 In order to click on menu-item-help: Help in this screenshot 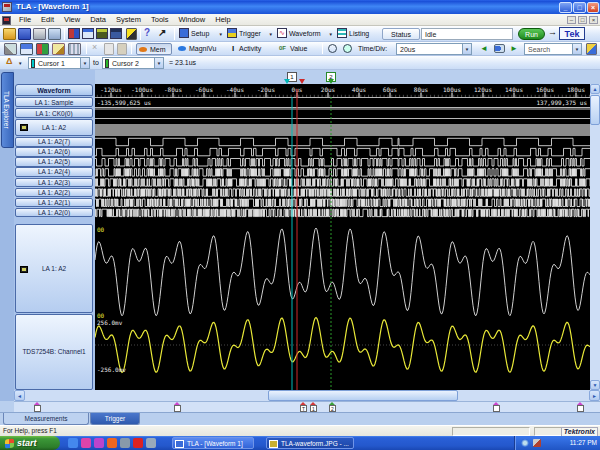, I will do `click(222, 20)`.